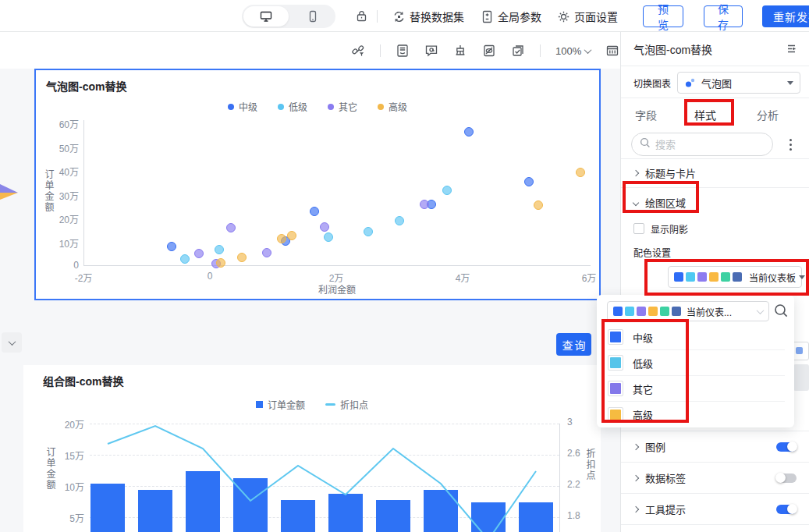 This screenshot has height=532, width=809. Describe the element at coordinates (428, 16) in the screenshot. I see `replace-dataset-button: 替换数据集` at that location.